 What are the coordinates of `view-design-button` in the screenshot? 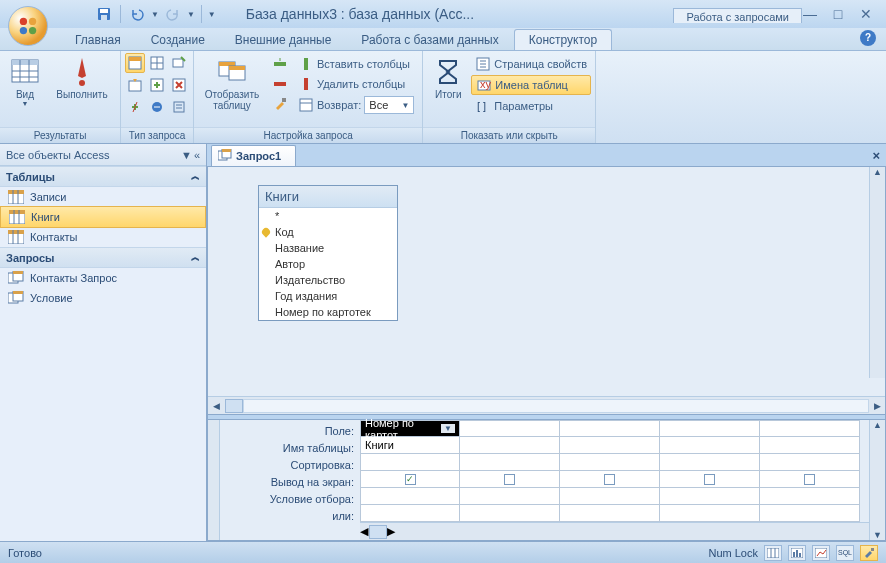 It's located at (869, 553).